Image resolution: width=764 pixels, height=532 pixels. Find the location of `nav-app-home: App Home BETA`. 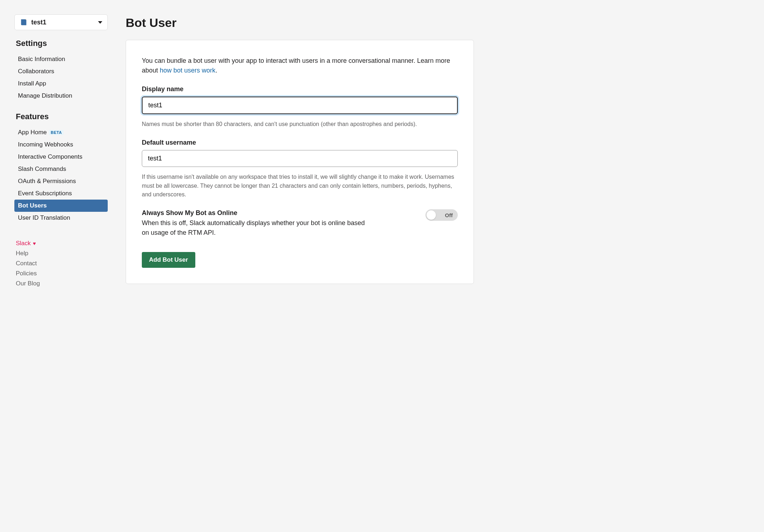

nav-app-home: App Home BETA is located at coordinates (61, 132).